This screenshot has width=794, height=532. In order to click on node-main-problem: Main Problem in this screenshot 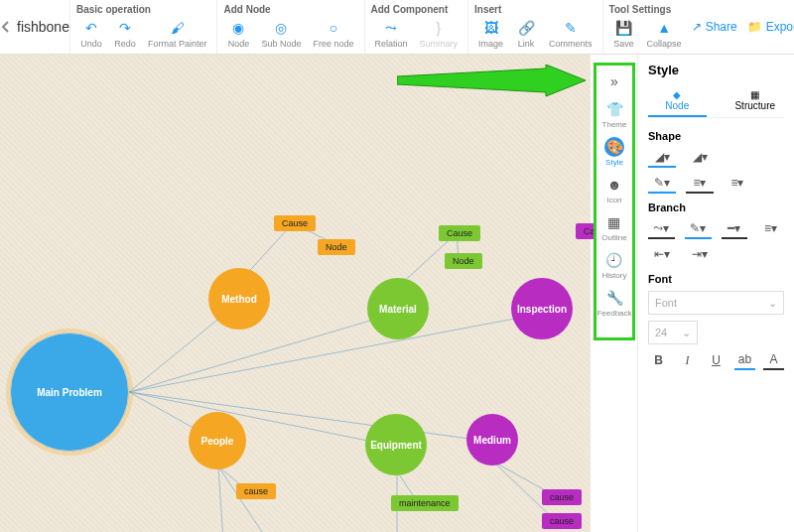, I will do `click(69, 392)`.